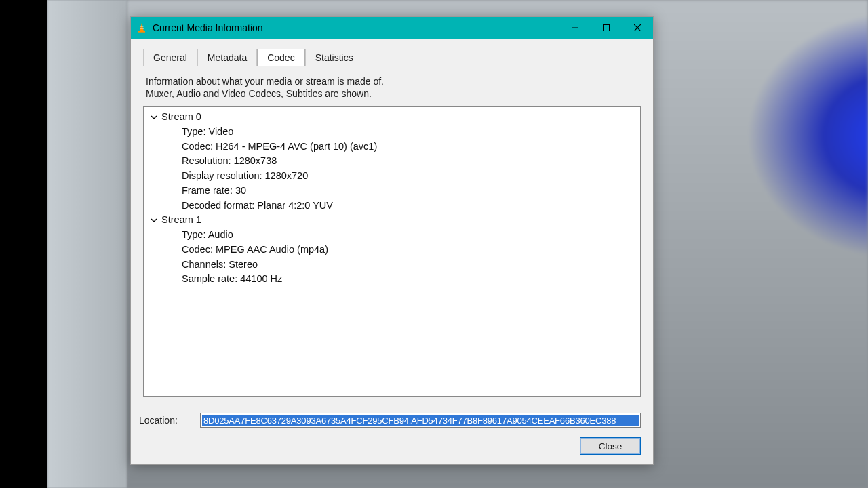 This screenshot has height=488, width=868. Describe the element at coordinates (170, 58) in the screenshot. I see `tab-general: General` at that location.